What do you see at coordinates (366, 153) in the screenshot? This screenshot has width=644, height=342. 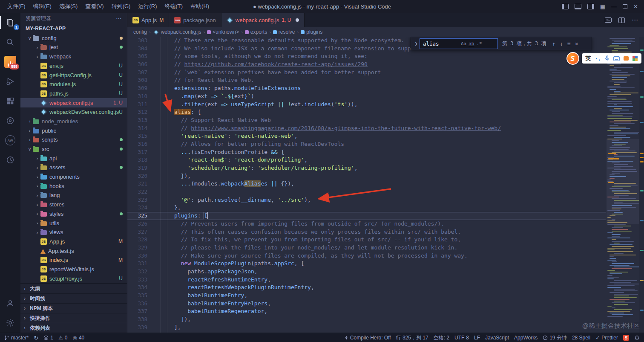 I see `code-line-317: 317 ...(isEnvProductionProfile && {` at bounding box center [366, 153].